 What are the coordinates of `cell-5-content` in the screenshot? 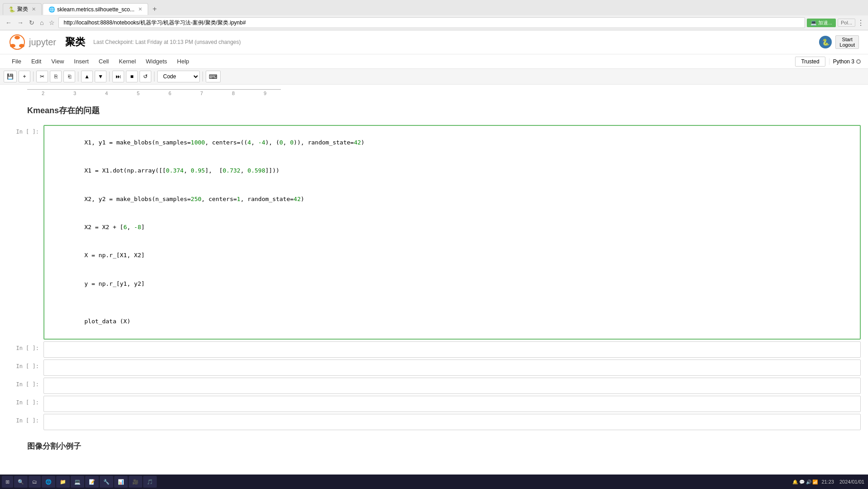 It's located at (452, 404).